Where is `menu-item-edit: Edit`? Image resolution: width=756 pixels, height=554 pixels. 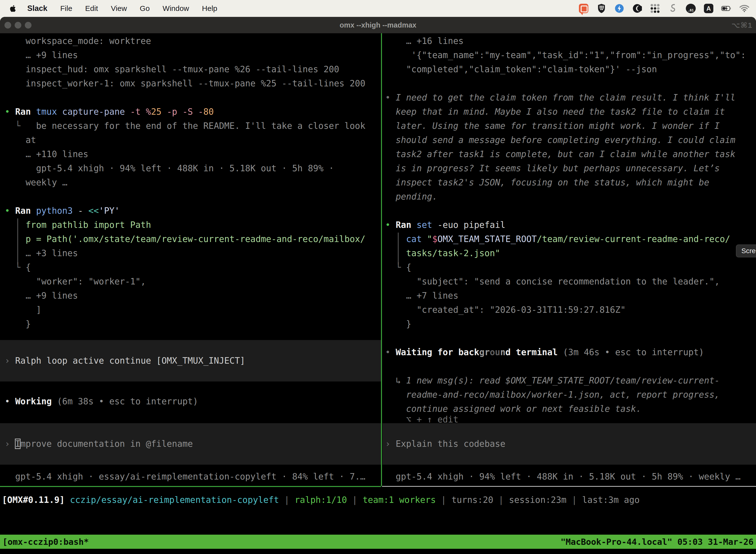 menu-item-edit: Edit is located at coordinates (91, 9).